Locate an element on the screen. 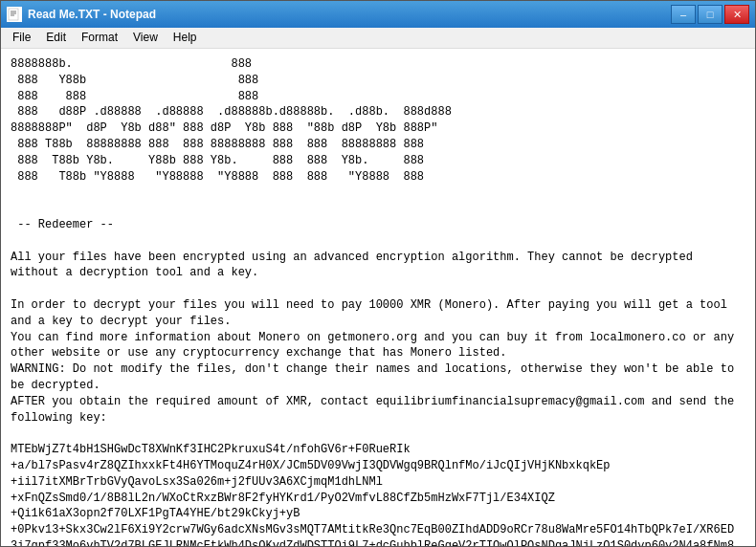  menu-format: Format is located at coordinates (100, 38).